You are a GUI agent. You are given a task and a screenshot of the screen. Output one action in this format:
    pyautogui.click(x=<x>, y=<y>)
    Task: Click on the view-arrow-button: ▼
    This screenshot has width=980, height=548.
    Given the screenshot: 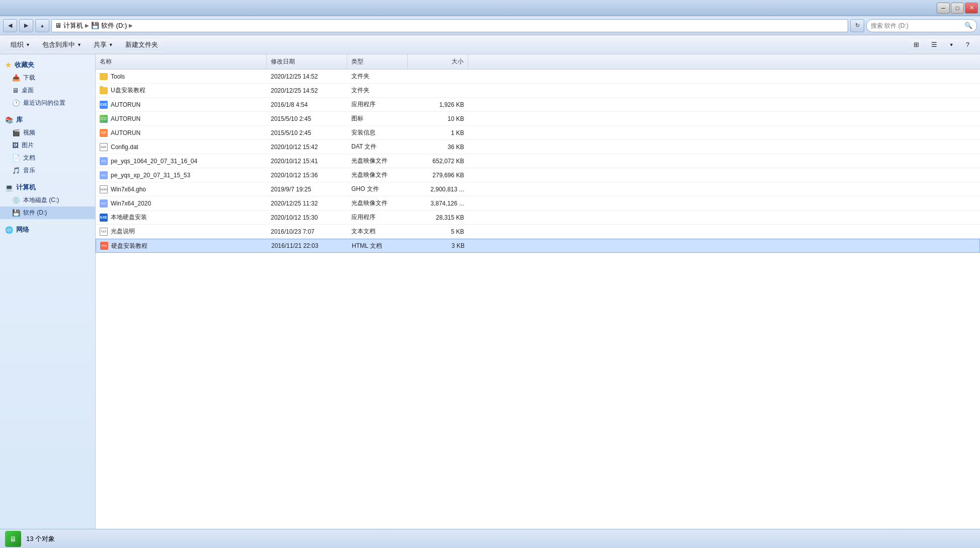 What is the action you would take?
    pyautogui.click(x=951, y=45)
    